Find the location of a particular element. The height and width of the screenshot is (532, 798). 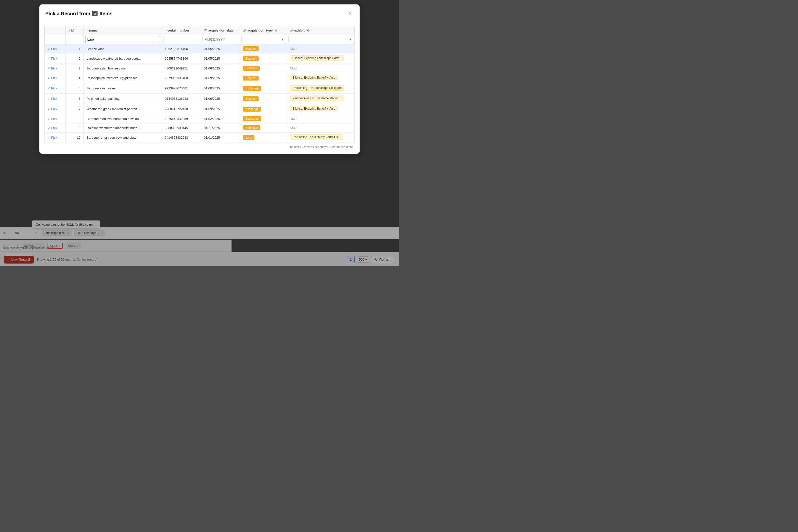

serial-cell: 4800379049251 is located at coordinates (181, 69).